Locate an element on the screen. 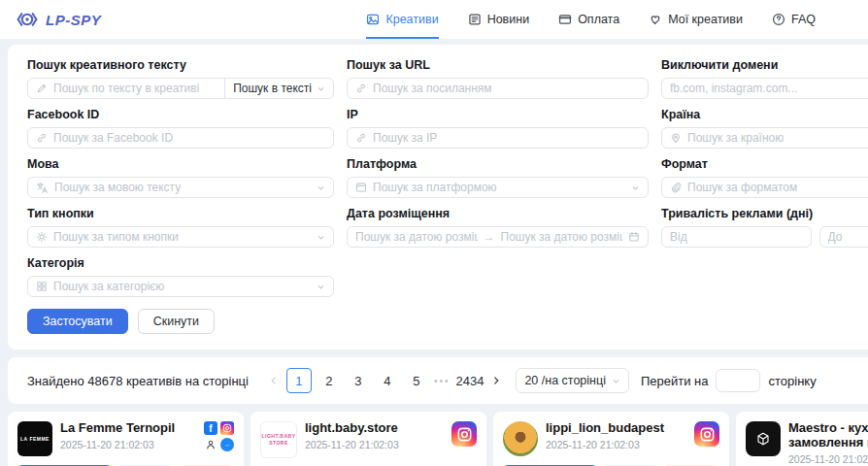 Image resolution: width=868 pixels, height=466 pixels. nav-tab-payment: Оплата is located at coordinates (588, 19).